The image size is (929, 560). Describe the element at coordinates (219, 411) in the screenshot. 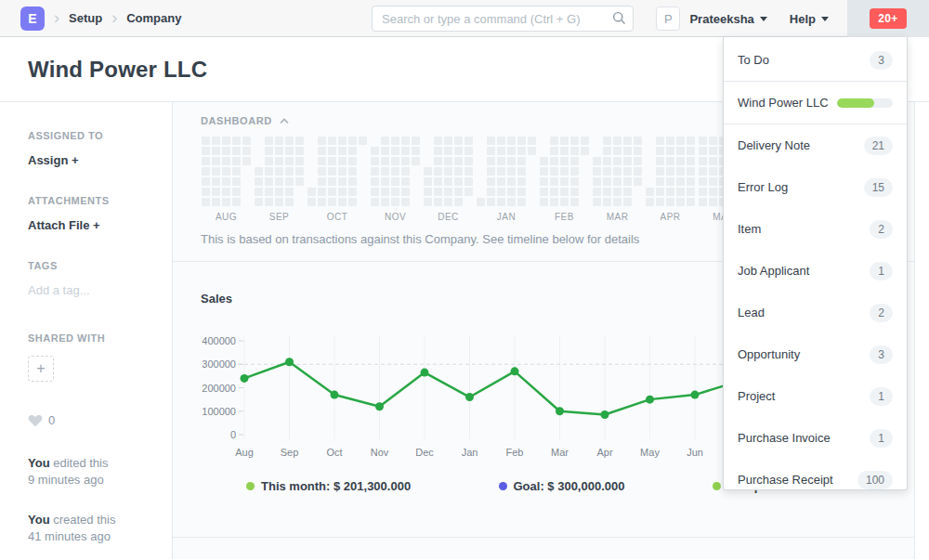

I see `svg-text: 100000` at that location.